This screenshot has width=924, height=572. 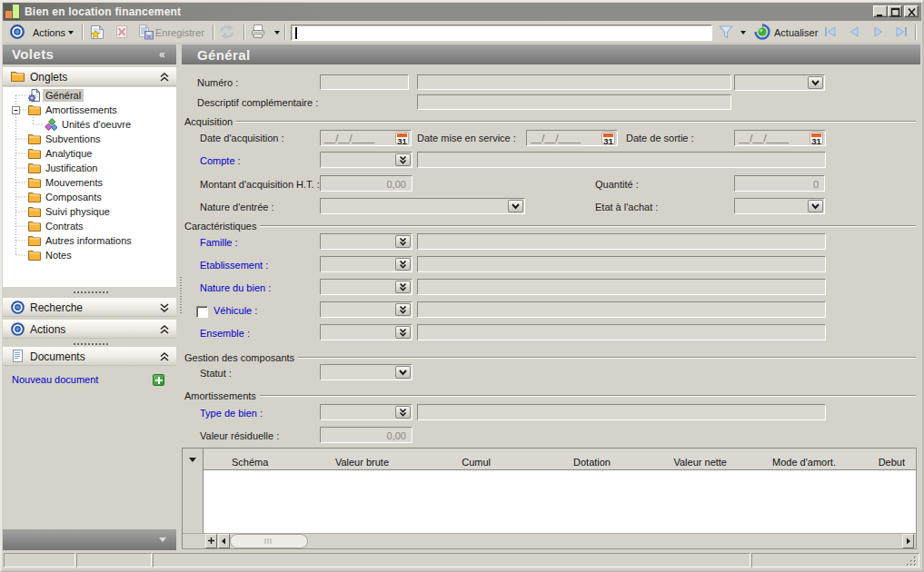 I want to click on column-header-valeur-nette: Valeur nette, so click(x=700, y=462).